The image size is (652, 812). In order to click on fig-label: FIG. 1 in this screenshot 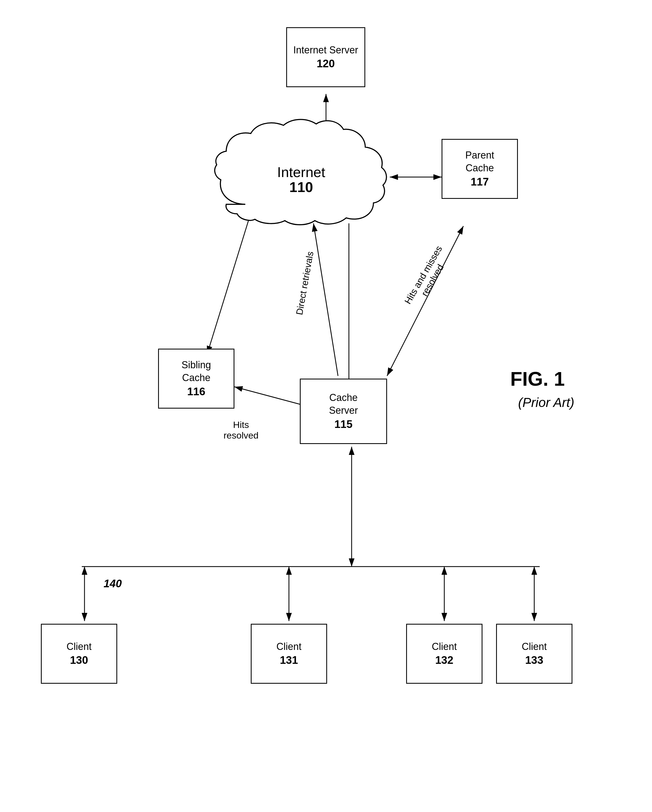, I will do `click(537, 379)`.